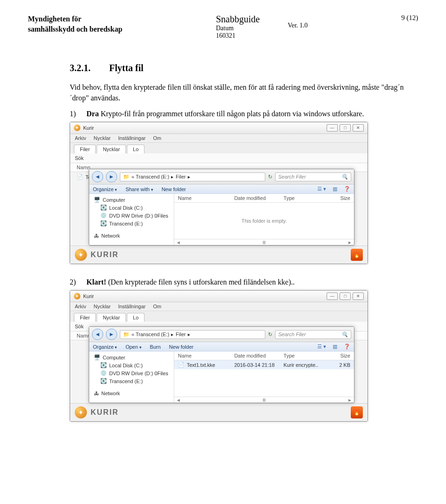 Image resolution: width=446 pixels, height=504 pixels. I want to click on kurir-logo-icon: ✦, so click(81, 255).